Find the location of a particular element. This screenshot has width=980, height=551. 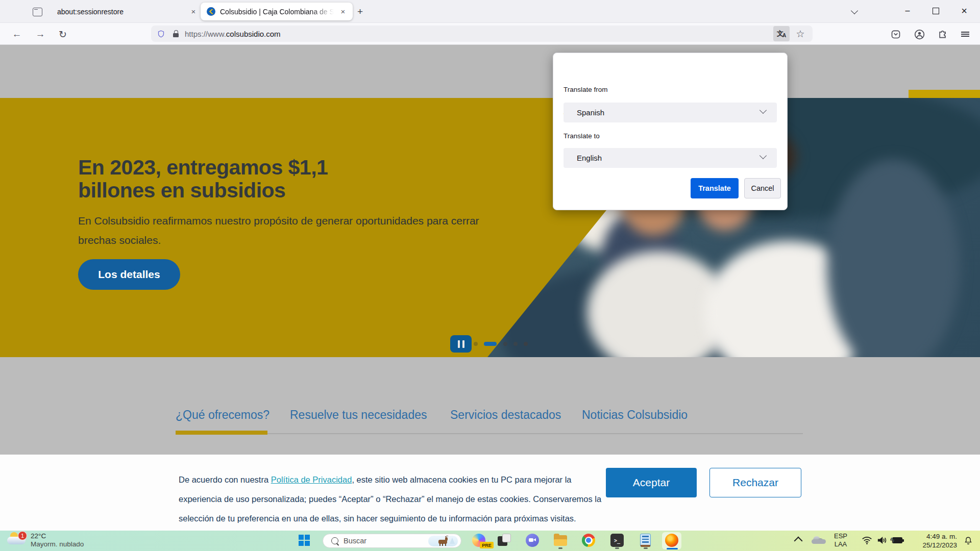

site-header: Colsubsidio Personas Empresas Portal tra… is located at coordinates (490, 71).